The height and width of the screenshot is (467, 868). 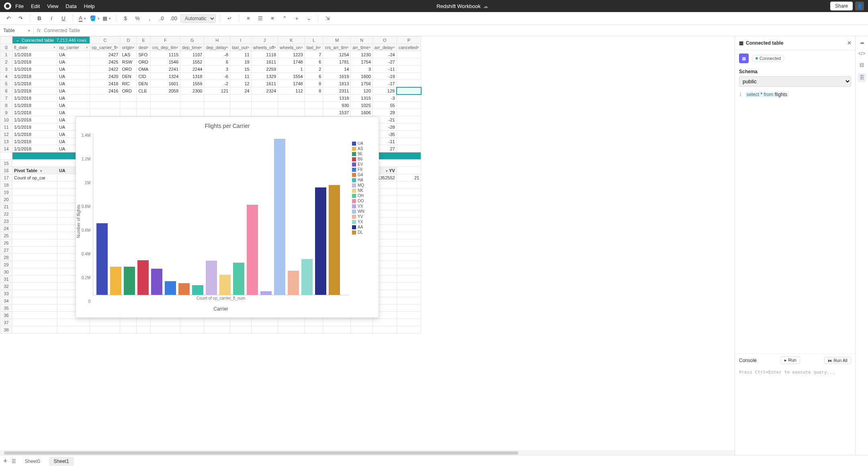 I want to click on connected-table-banner: ⌄ Connected table 7,213,446 rows, so click(x=51, y=40).